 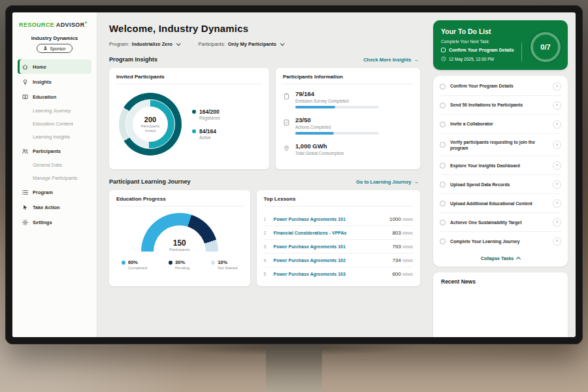 I want to click on gauge-label: Participants, so click(x=180, y=250).